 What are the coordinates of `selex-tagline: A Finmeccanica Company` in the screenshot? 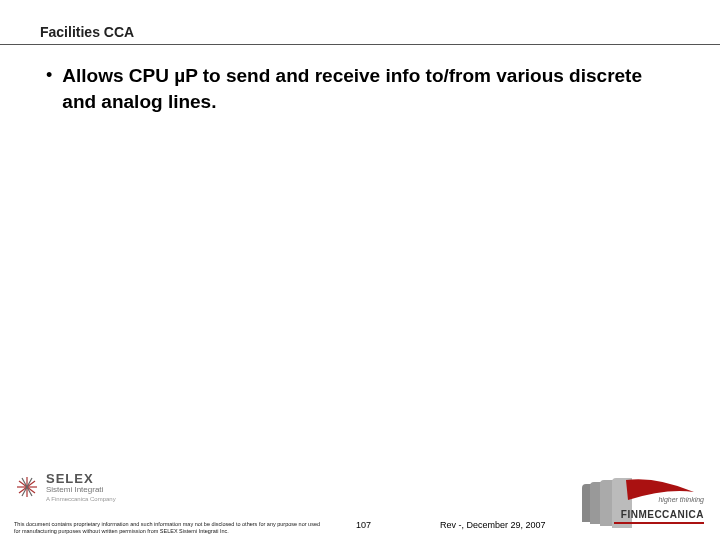 It's located at (81, 499).